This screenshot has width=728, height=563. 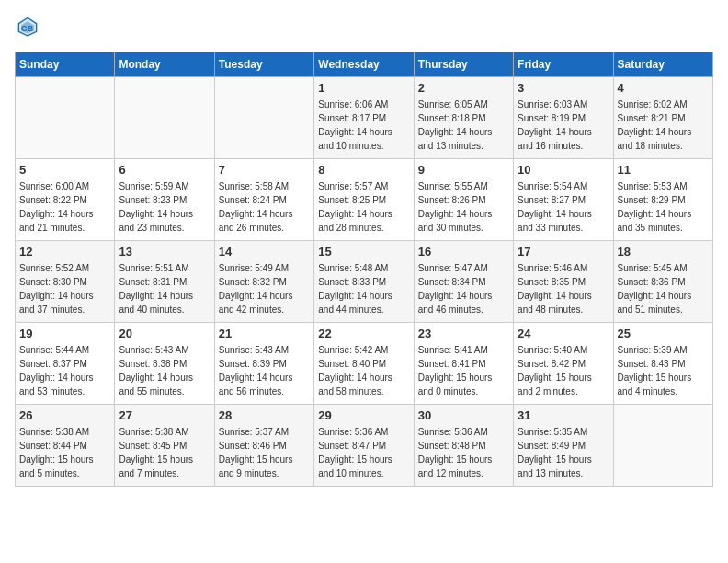 I want to click on day-info: Sunrise: 5:43 AMSunset: 8:39 PMDaylight:…, so click(x=265, y=371).